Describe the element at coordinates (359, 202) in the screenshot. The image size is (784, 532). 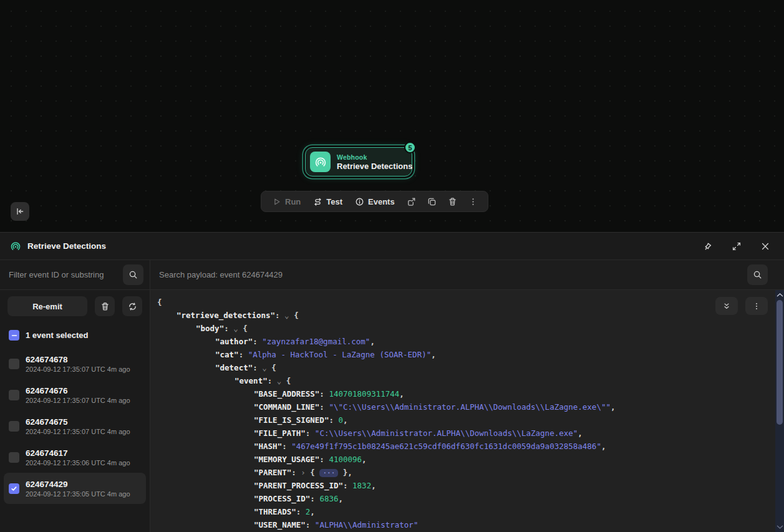
I see `info-icon` at that location.